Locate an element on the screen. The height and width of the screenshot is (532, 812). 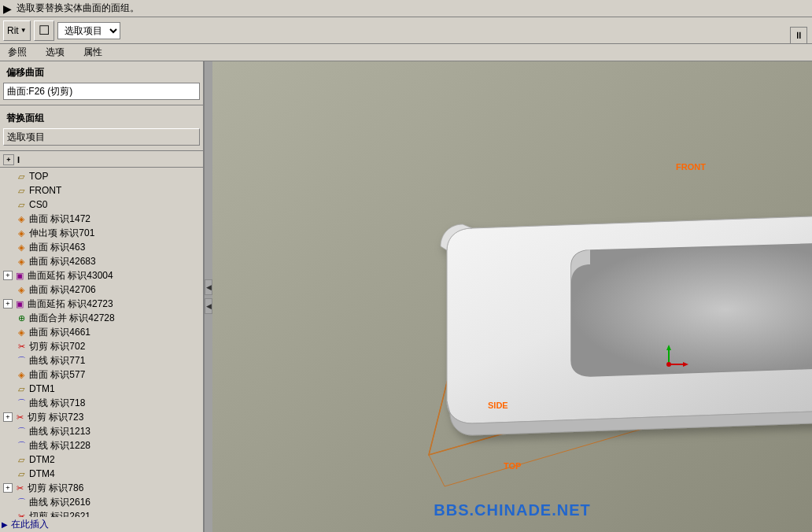
front-label: FRONT is located at coordinates (691, 167).